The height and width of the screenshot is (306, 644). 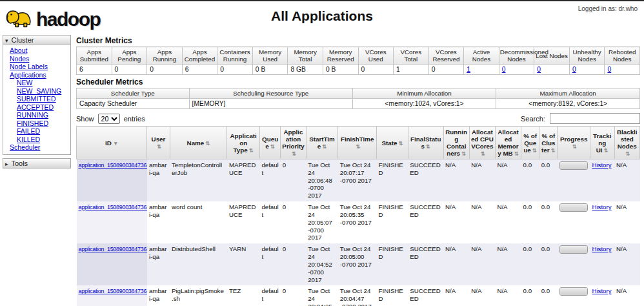 What do you see at coordinates (68, 19) in the screenshot?
I see `hadoop-logo-text: hadoop` at bounding box center [68, 19].